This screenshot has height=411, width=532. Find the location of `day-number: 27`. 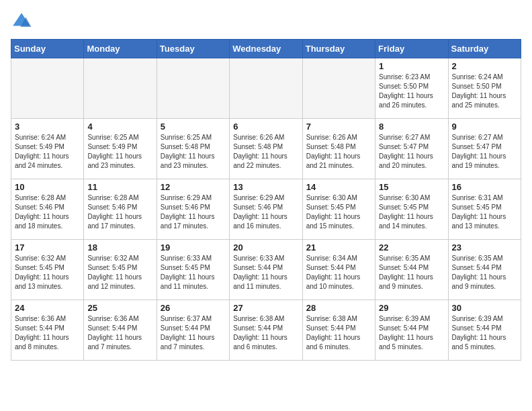

day-number: 27 is located at coordinates (266, 308).